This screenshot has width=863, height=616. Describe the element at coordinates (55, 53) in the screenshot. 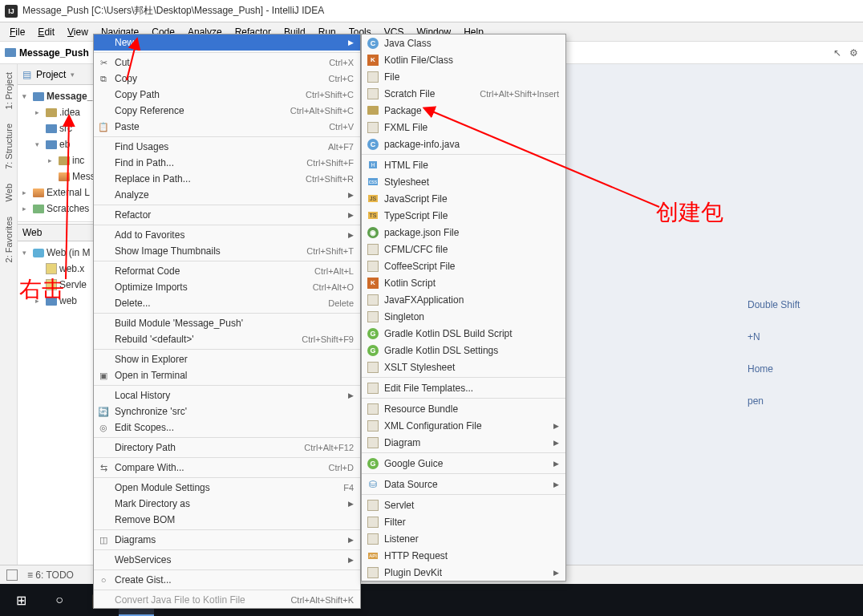

I see `breadcrumb-project: Message_Push` at that location.